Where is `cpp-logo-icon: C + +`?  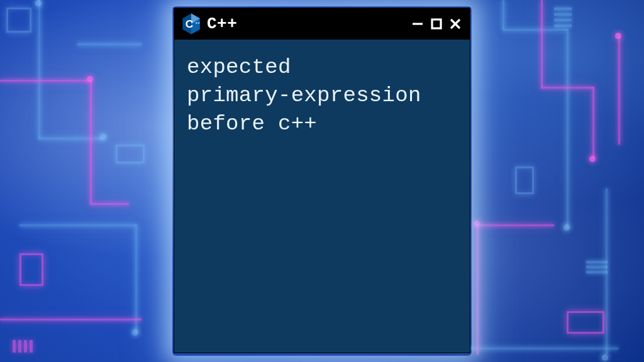 cpp-logo-icon: C + + is located at coordinates (191, 24).